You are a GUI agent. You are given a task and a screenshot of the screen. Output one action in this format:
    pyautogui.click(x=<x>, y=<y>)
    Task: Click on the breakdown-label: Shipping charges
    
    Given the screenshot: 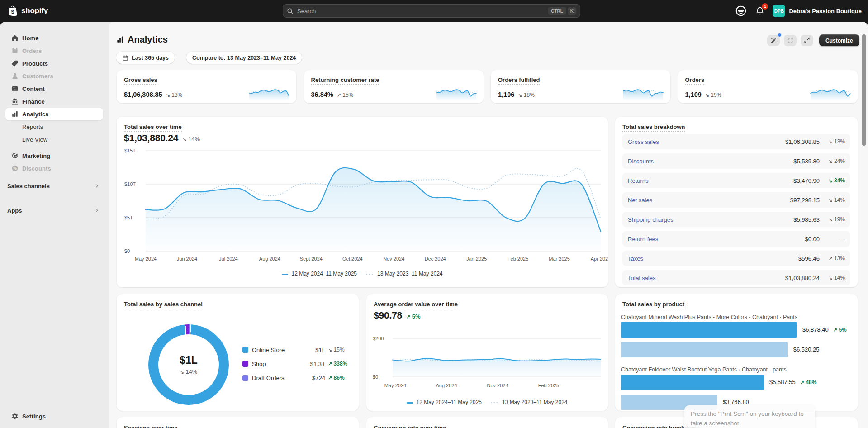 What is the action you would take?
    pyautogui.click(x=650, y=220)
    